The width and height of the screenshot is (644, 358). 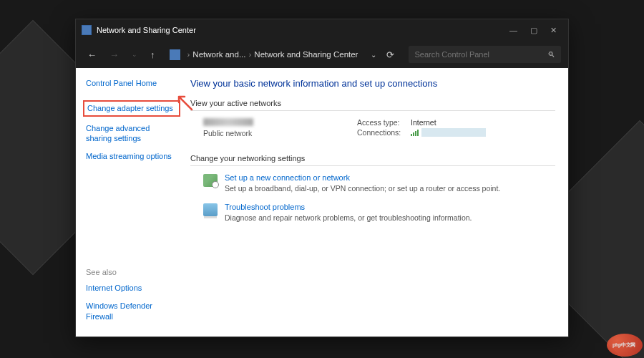 I want to click on titlebar: Network and Sharing Center — ▢ ✕, so click(x=322, y=30).